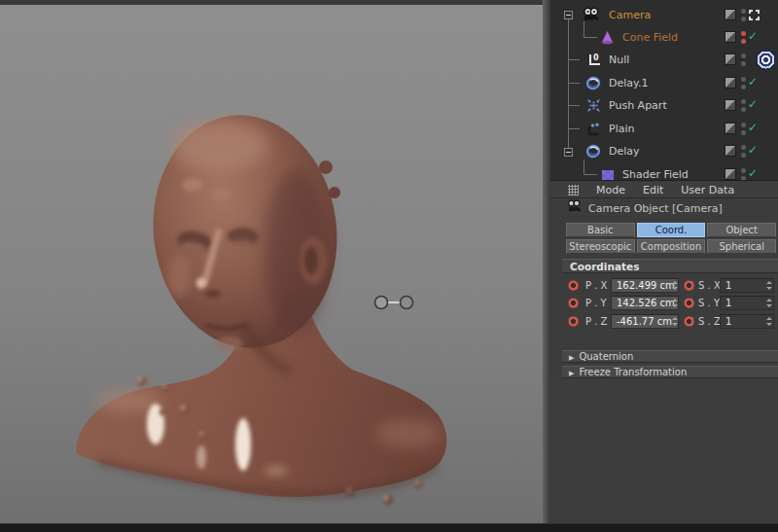 The image size is (778, 532). Describe the element at coordinates (650, 37) in the screenshot. I see `om-item-label: Cone Field` at that location.